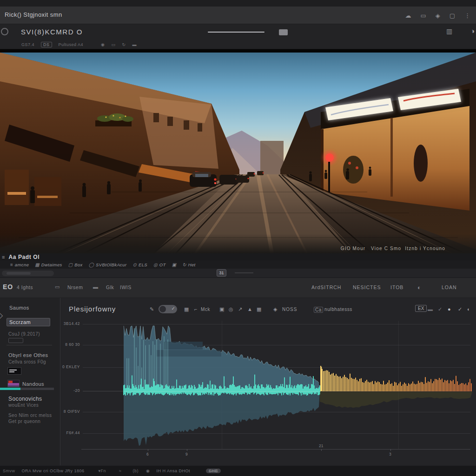 This screenshot has height=476, width=476. Describe the element at coordinates (135, 45) in the screenshot. I see `dash-icon: ▬` at that location.